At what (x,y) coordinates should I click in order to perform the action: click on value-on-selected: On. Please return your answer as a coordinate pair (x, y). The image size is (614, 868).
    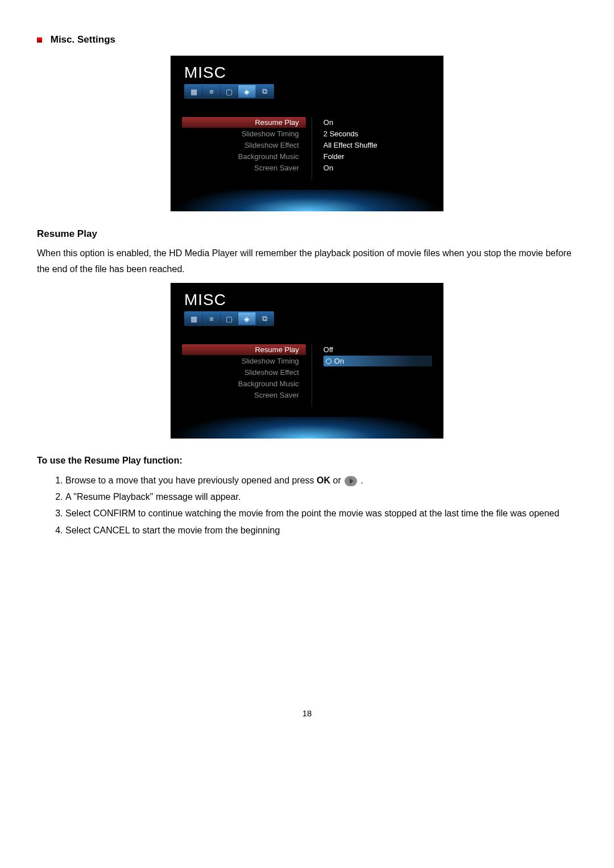
    Looking at the image, I should click on (377, 361).